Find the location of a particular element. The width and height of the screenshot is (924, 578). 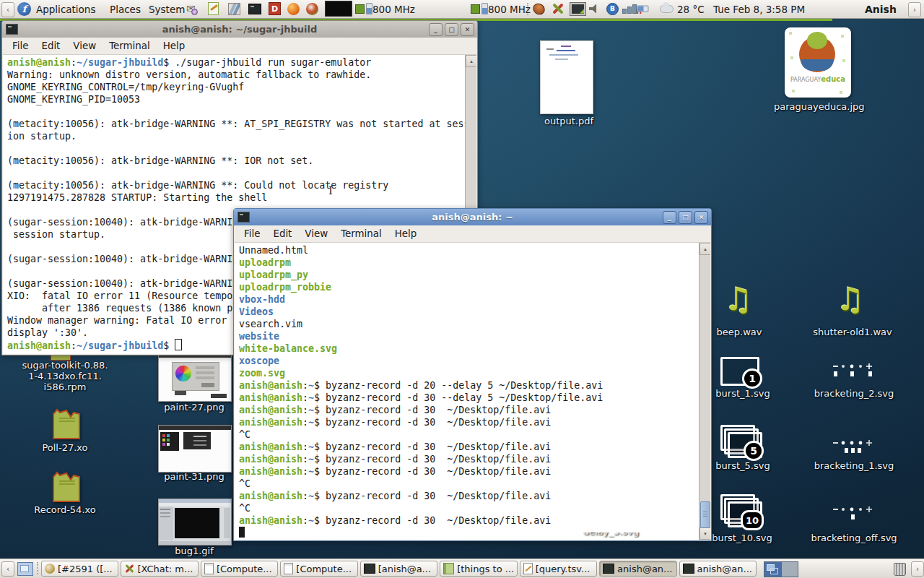

icon-label: Poll-27.xo is located at coordinates (65, 448).